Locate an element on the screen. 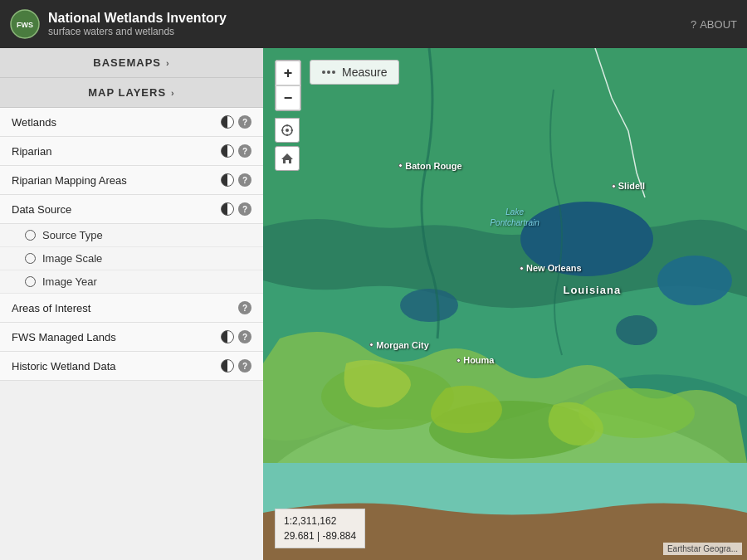  city-slidell: Slidell is located at coordinates (628, 186).